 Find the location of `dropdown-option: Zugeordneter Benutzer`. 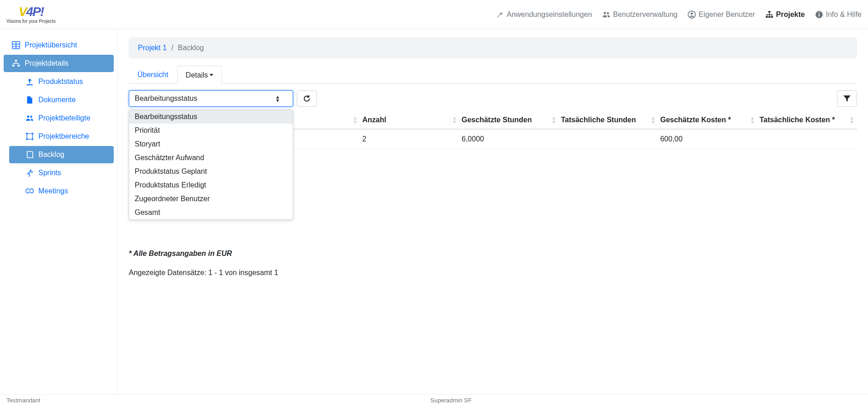

dropdown-option: Zugeordneter Benutzer is located at coordinates (211, 199).